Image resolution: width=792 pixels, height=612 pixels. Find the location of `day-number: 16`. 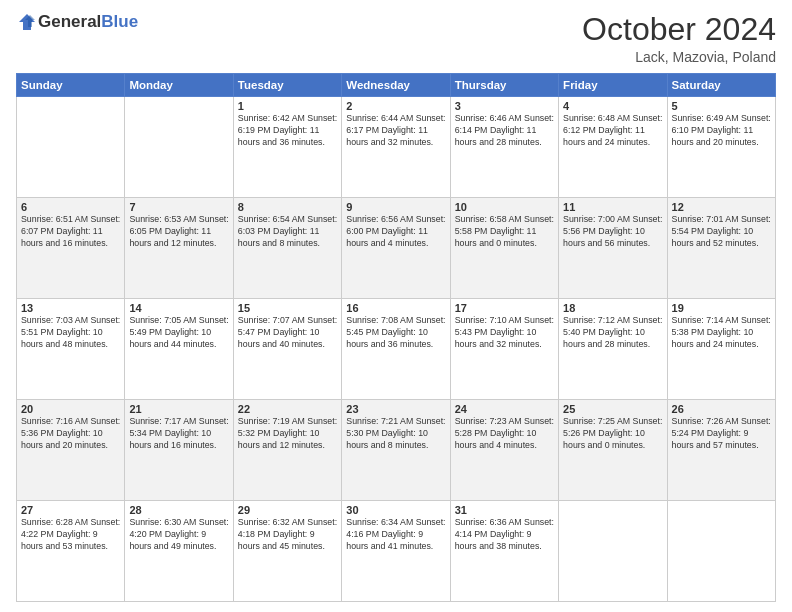

day-number: 16 is located at coordinates (396, 308).